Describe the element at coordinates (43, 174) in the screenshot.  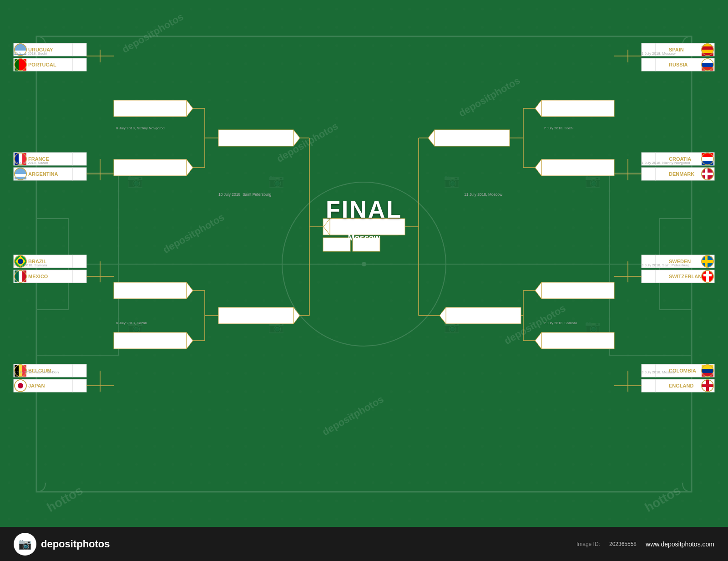
I see `svg-text: ARGENTINA` at that location.